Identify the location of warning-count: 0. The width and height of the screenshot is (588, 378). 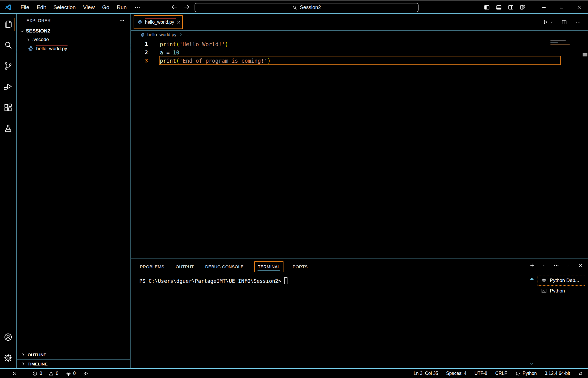
(57, 373).